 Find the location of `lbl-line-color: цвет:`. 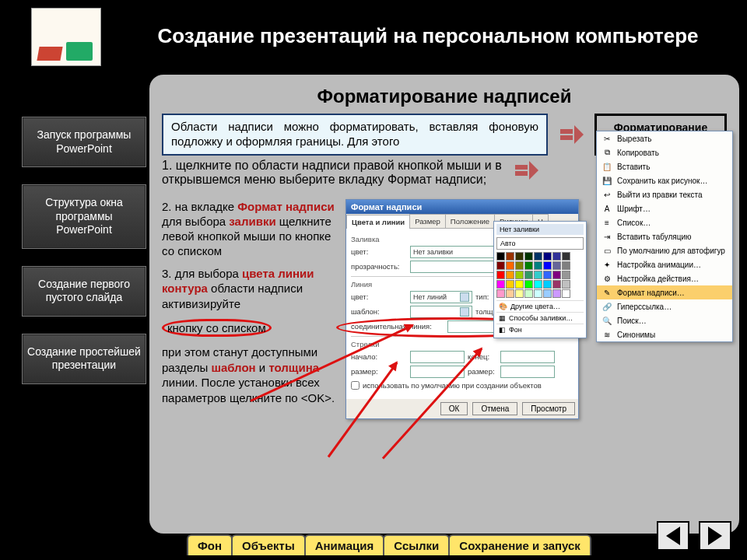

lbl-line-color: цвет: is located at coordinates (379, 297).